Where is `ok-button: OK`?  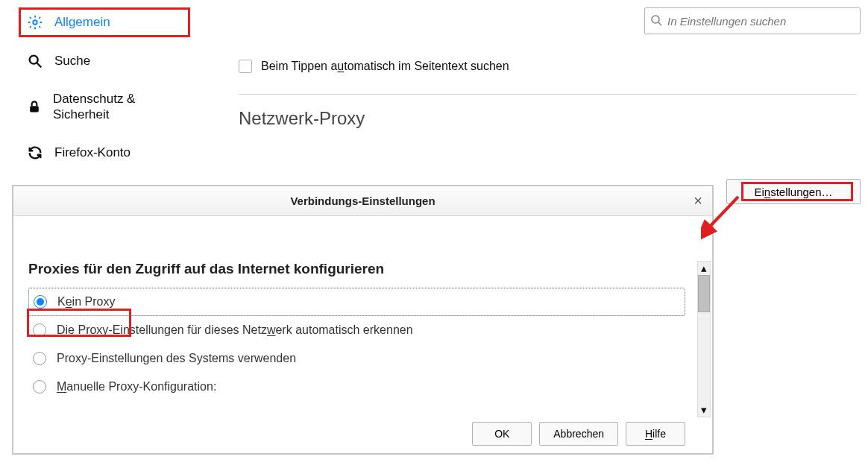 ok-button: OK is located at coordinates (502, 434).